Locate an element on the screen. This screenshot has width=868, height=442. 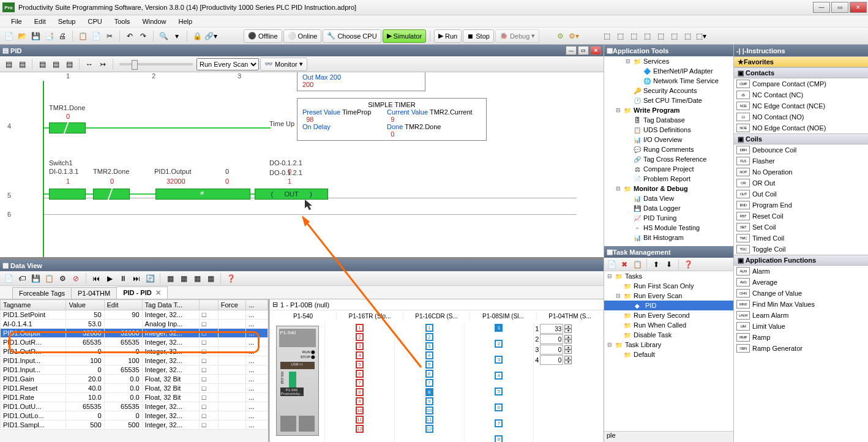
analog-channel: 4▴▾ is located at coordinates (568, 360).